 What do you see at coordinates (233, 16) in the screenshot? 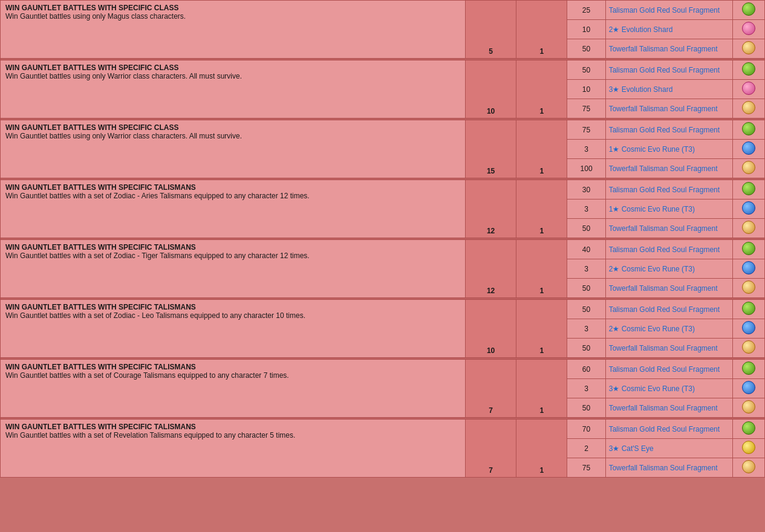
I see `quest-desc: Win Gauntlet battles using only Magus cl…` at bounding box center [233, 16].